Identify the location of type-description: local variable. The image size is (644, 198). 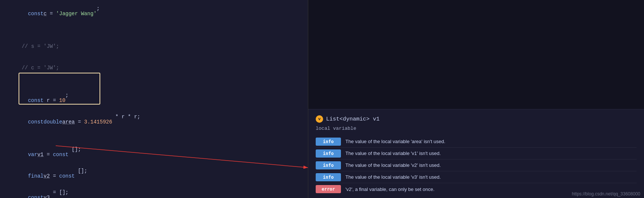
(476, 128).